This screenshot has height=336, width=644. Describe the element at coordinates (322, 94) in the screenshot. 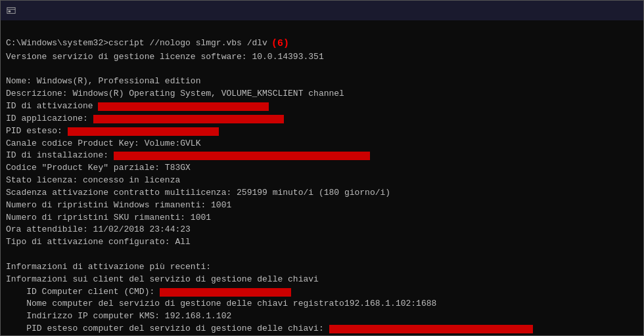

I see `console-line: Descrizione: Windows(R) Operating System…` at that location.